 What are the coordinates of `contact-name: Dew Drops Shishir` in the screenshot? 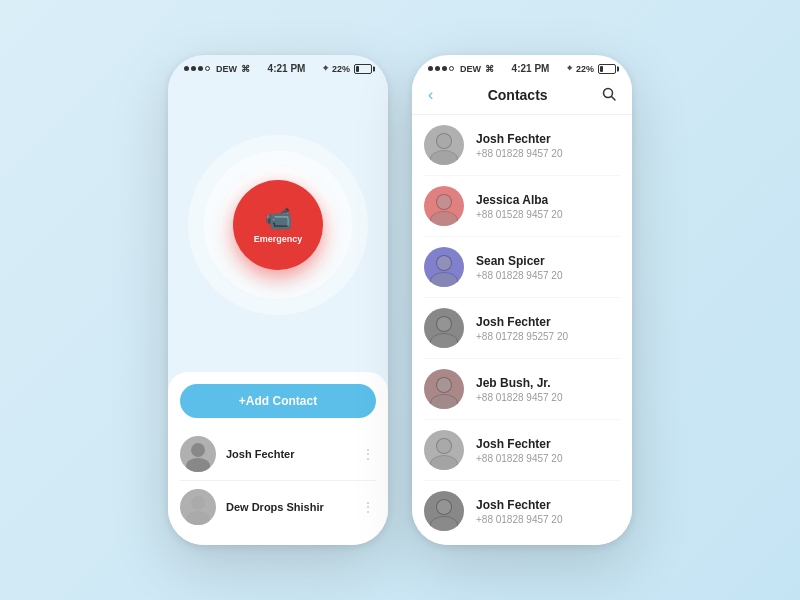 It's located at (294, 507).